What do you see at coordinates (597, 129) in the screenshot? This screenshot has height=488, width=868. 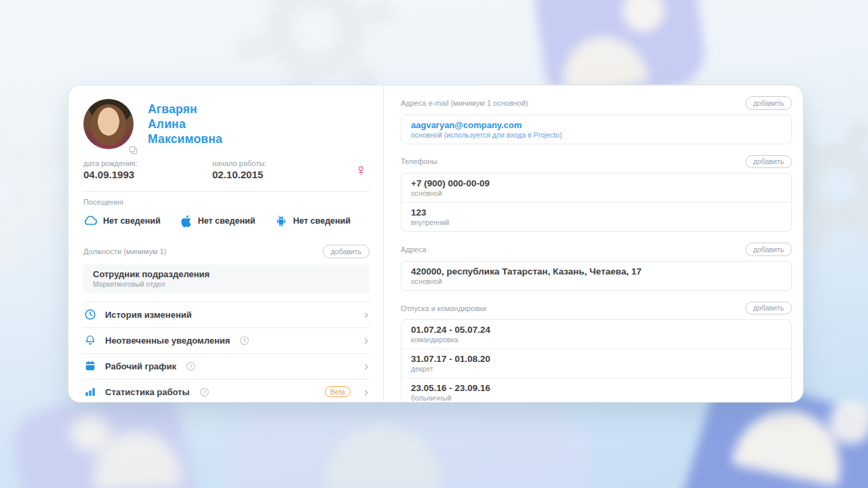 I see `emails-box: aagvaryan@company.com основной (использу…` at bounding box center [597, 129].